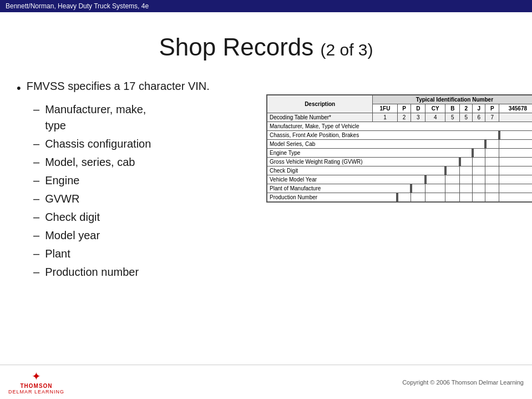 Image resolution: width=532 pixels, height=399 pixels. I want to click on typical-id-header: Typical Identification Number, so click(453, 100).